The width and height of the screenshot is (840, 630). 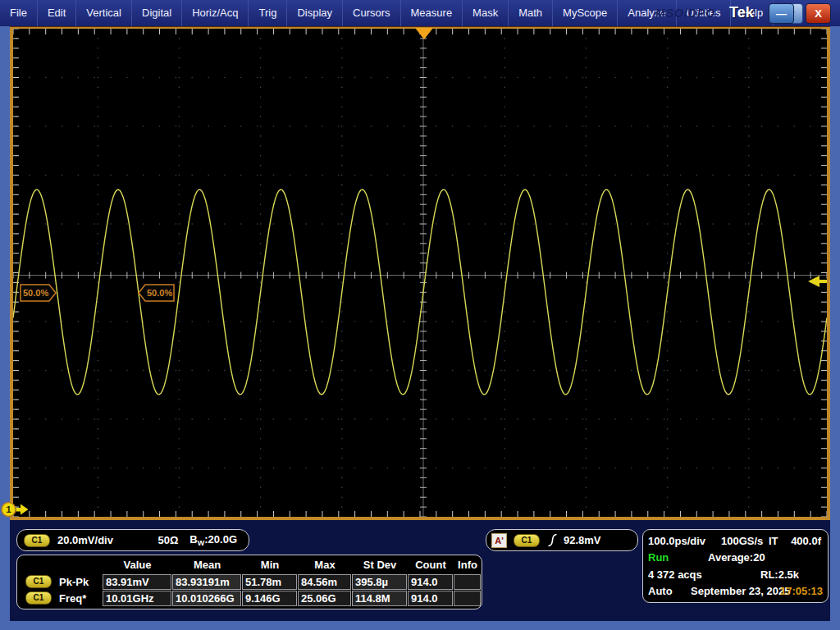 I want to click on model-watermark: MSO/DPO, so click(x=686, y=13).